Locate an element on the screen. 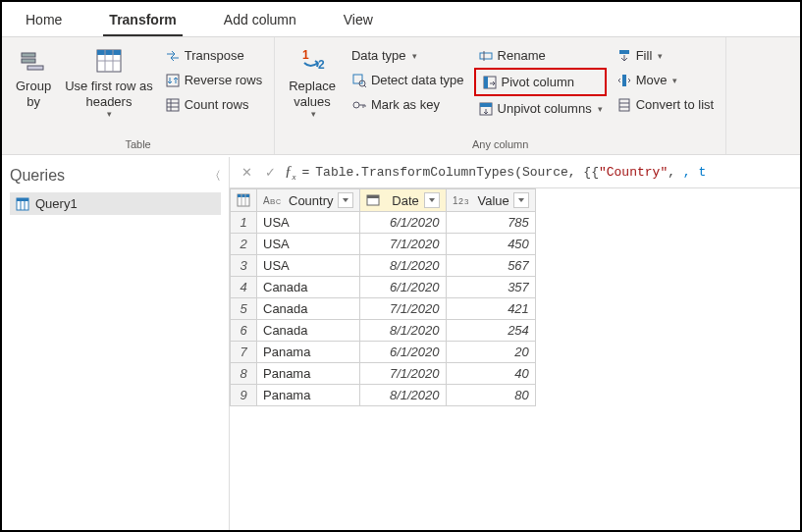 The height and width of the screenshot is (532, 802). rename-button: Rename is located at coordinates (540, 55).